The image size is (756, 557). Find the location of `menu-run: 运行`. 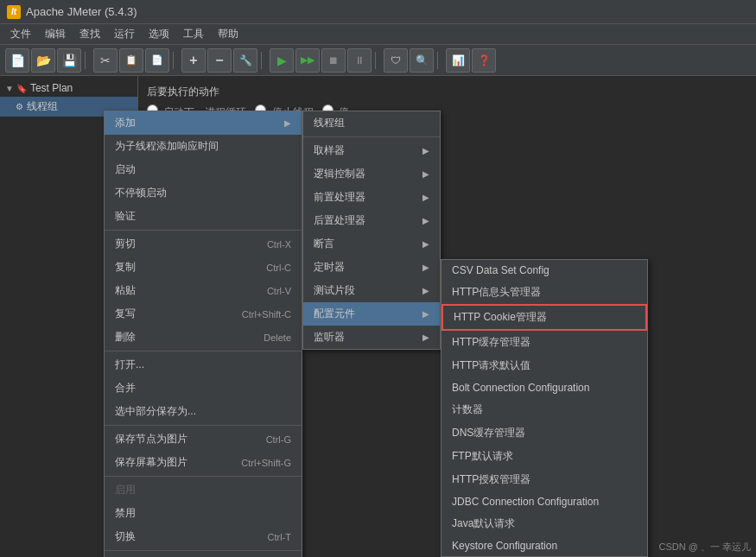

menu-run: 运行 is located at coordinates (124, 35).